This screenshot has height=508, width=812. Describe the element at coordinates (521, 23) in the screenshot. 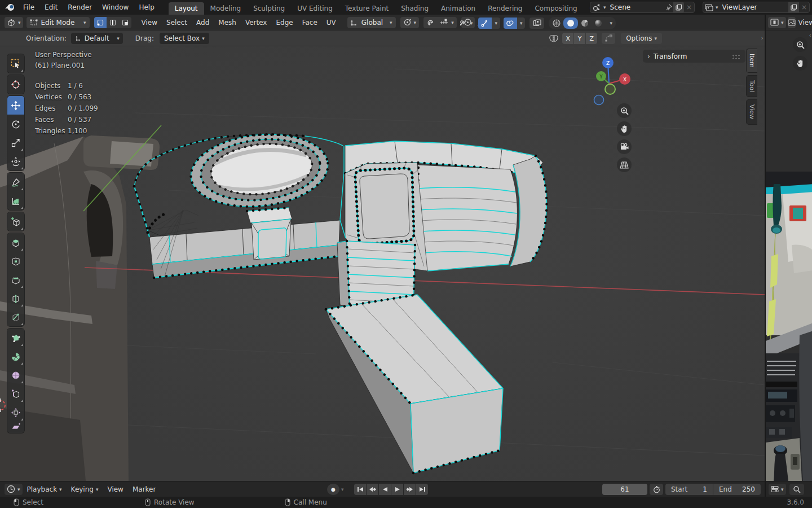

I see `overlays-dropdown: ▾` at that location.